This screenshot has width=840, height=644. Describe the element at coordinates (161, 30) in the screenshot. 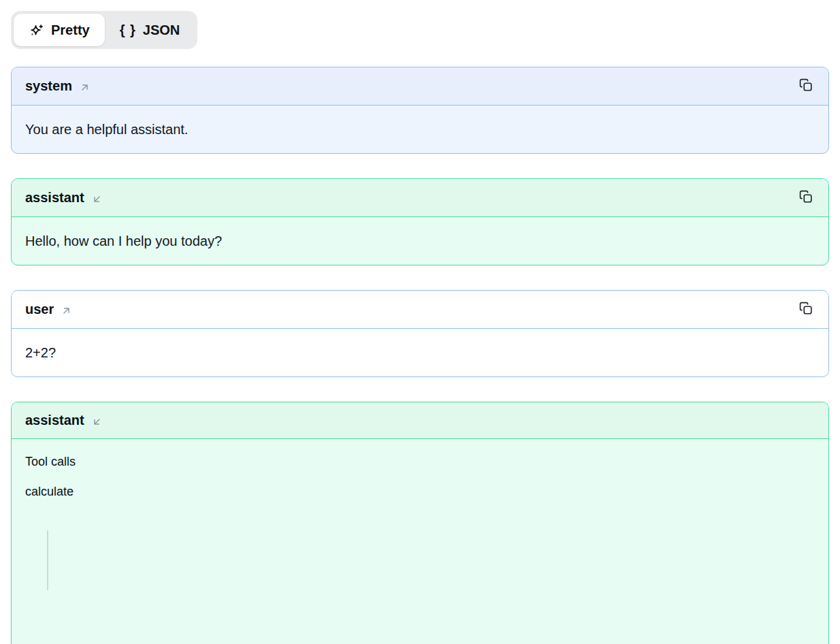

I see `json-tab-label: JSON` at that location.